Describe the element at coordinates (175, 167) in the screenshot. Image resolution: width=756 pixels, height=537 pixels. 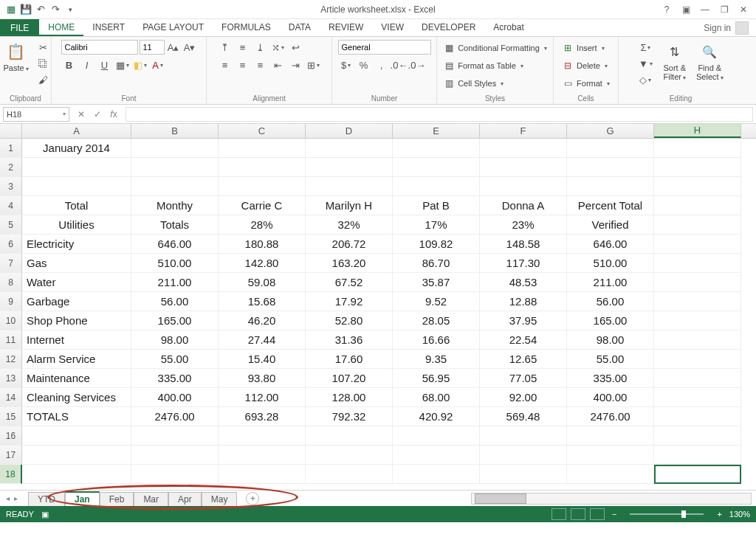
I see `cell-B2` at that location.